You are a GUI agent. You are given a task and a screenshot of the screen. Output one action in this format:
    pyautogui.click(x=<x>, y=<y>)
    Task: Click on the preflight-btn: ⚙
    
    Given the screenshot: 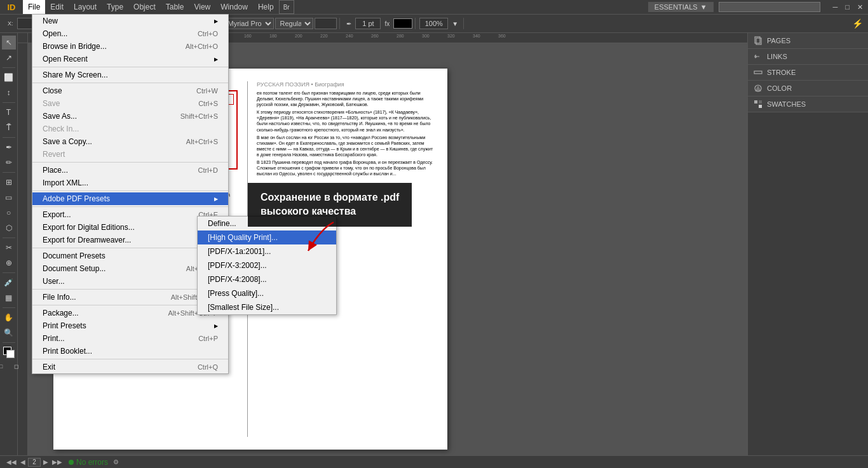 What is the action you would take?
    pyautogui.click(x=116, y=462)
    